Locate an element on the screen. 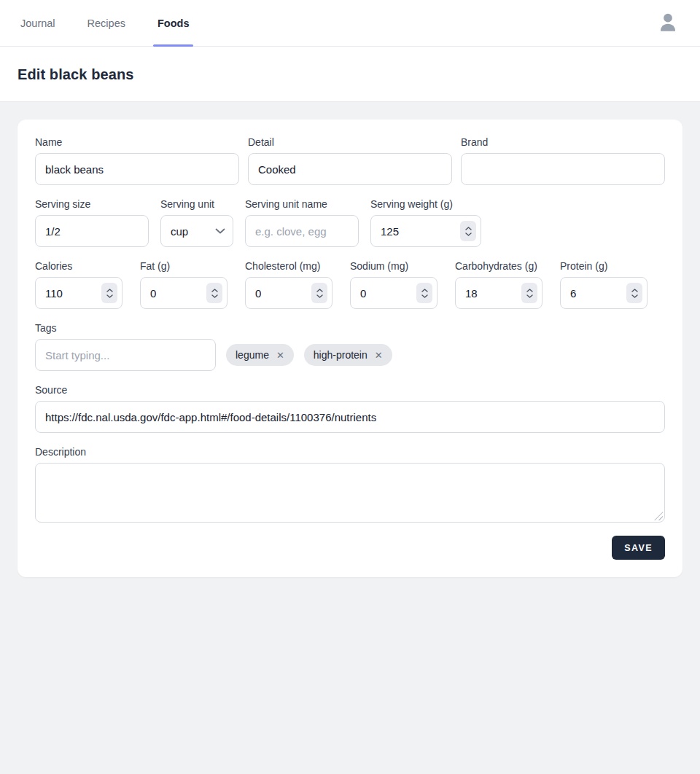  serving-unit-label: Serving unit is located at coordinates (197, 204).